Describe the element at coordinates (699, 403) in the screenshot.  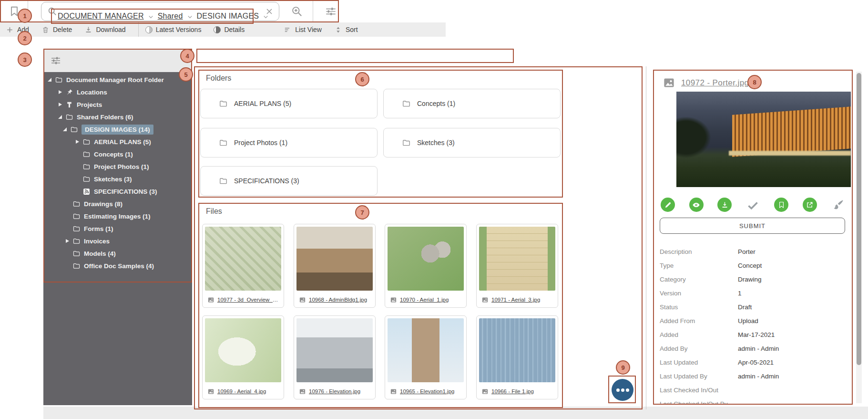
I see `field-label: Last Checked In/Out By` at that location.